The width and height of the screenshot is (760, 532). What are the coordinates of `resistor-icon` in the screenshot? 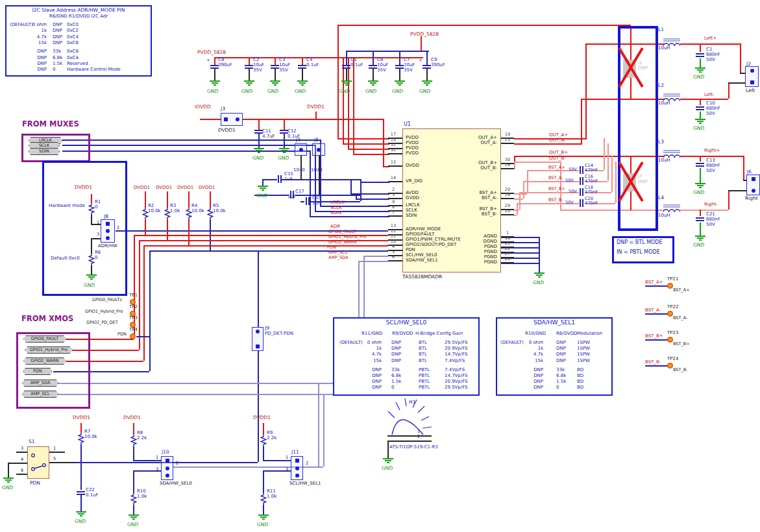 It's located at (81, 439).